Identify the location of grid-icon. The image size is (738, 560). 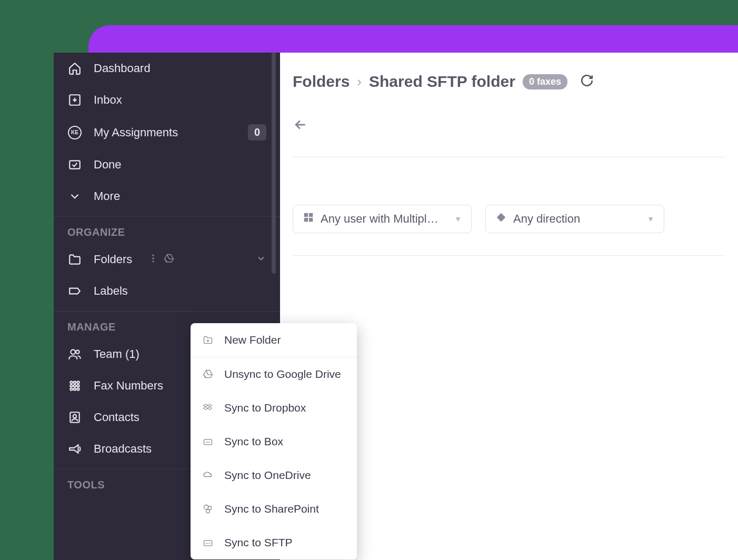
(308, 219).